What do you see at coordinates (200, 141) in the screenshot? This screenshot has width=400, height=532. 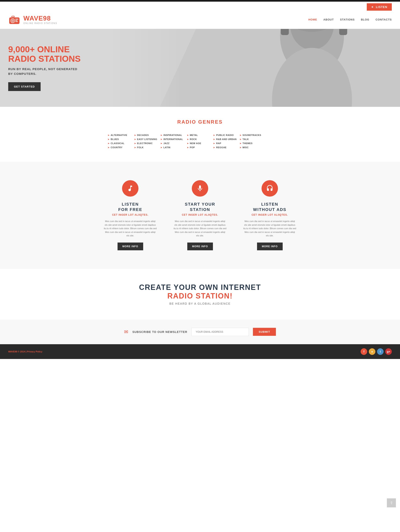 I see `genres-grid: ➤ALTERNATIVE ➤BLUES ➤CLASSICAL ➤COUNTRY …` at bounding box center [200, 141].